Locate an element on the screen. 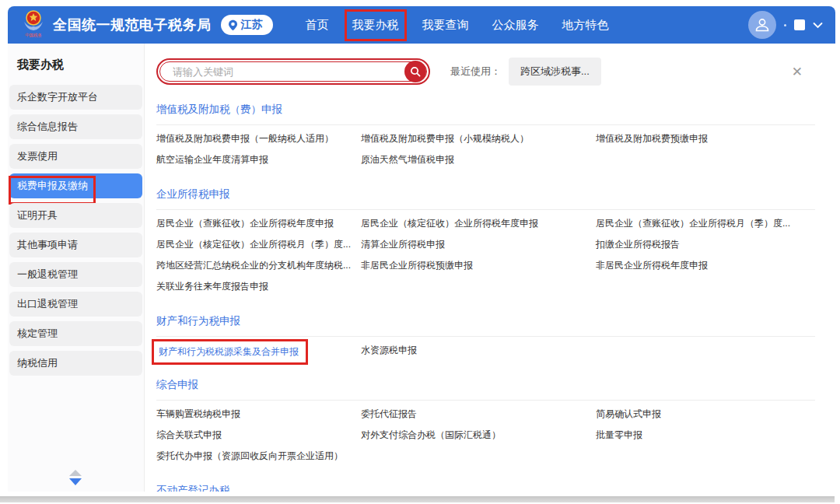  service-link-label: 扣缴企业所得税报告 is located at coordinates (638, 244).